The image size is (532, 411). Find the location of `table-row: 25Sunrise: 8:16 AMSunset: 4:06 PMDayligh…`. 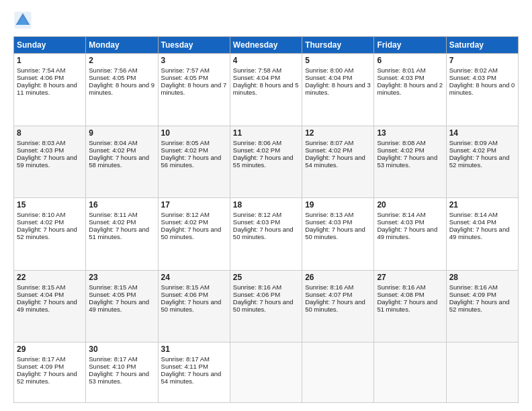

table-row: 25Sunrise: 8:16 AMSunset: 4:06 PMDayligh… is located at coordinates (266, 306).